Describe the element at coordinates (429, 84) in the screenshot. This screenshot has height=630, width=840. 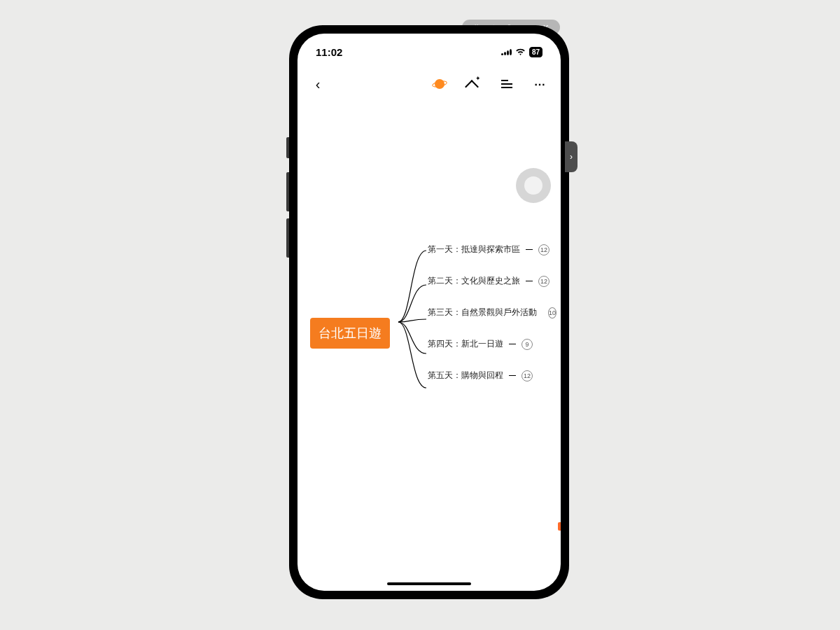
I see `app-toolbar: ‹ ⋯` at that location.